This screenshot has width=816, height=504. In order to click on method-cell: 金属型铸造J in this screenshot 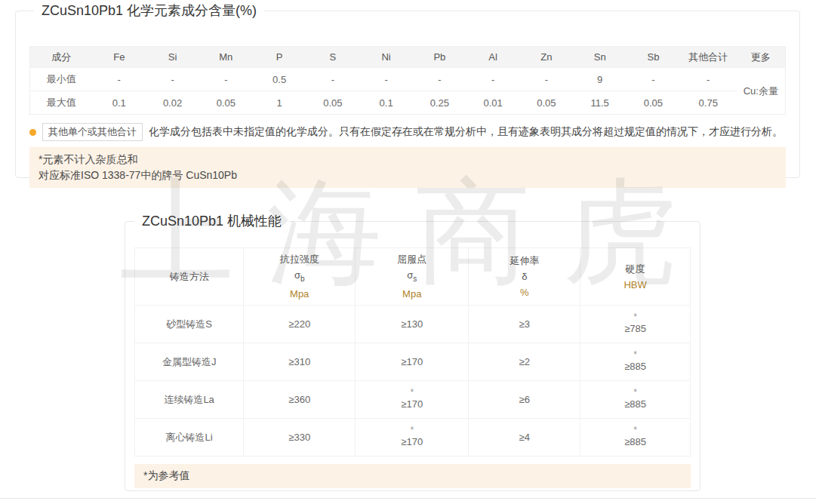, I will do `click(189, 362)`.